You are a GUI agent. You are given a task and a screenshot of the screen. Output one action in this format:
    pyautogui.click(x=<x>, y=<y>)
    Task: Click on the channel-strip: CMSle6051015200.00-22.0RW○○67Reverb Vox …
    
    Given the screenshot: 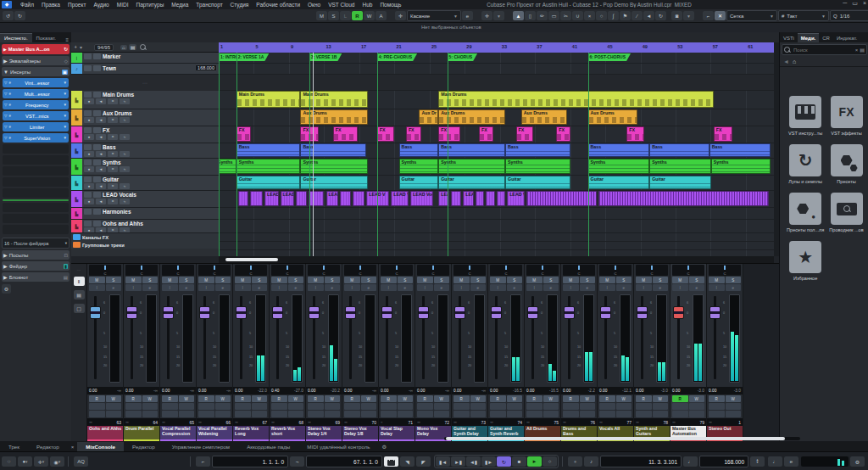 What is the action you would take?
    pyautogui.click(x=251, y=353)
    